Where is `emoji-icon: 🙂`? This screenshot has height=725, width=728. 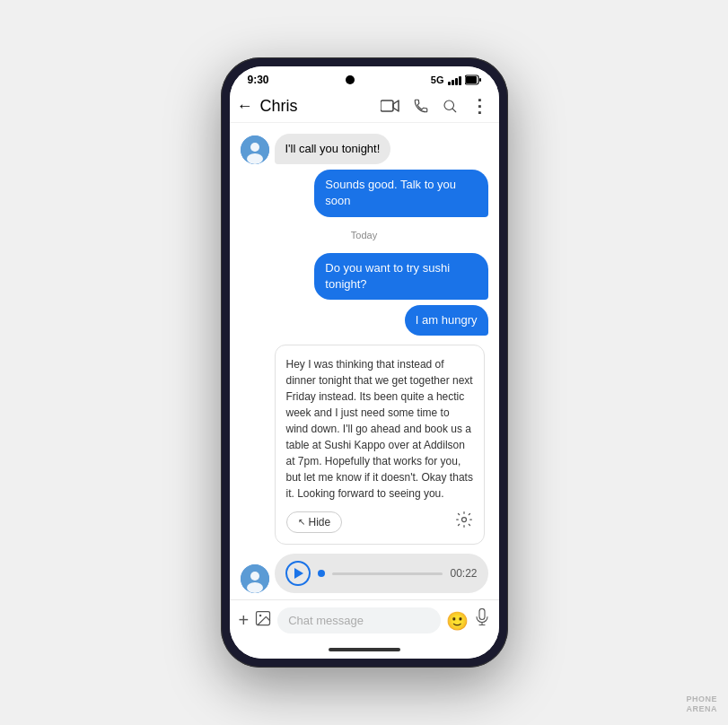
emoji-icon: 🙂 is located at coordinates (458, 621).